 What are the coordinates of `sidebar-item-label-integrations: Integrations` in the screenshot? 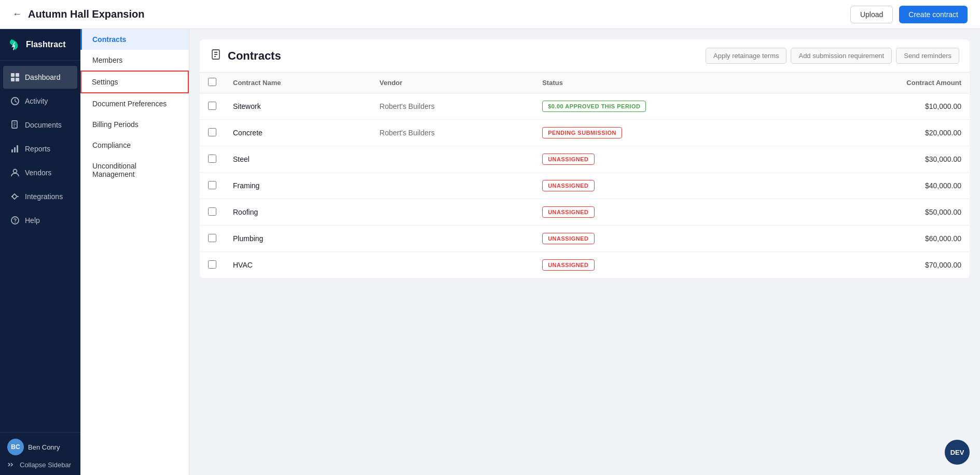 It's located at (44, 197).